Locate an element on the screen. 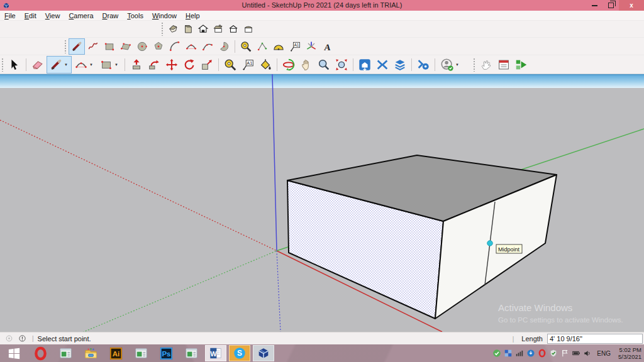 This screenshot has height=362, width=644. credits-icon is located at coordinates (23, 338).